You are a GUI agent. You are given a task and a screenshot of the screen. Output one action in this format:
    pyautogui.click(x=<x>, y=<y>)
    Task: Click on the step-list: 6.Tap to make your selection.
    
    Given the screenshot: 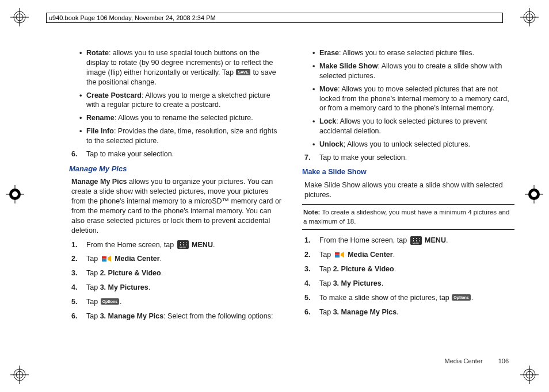 What is the action you would take?
    pyautogui.click(x=175, y=154)
    